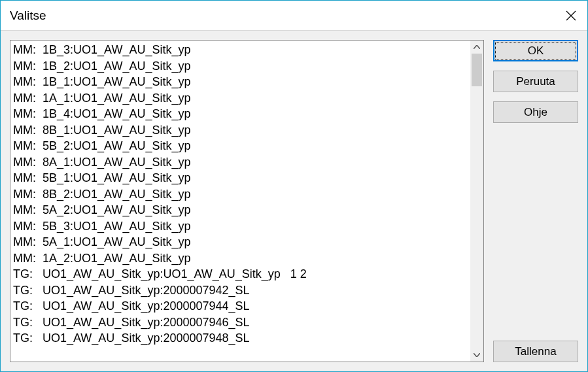 Image resolution: width=588 pixels, height=372 pixels. I want to click on close-button, so click(571, 16).